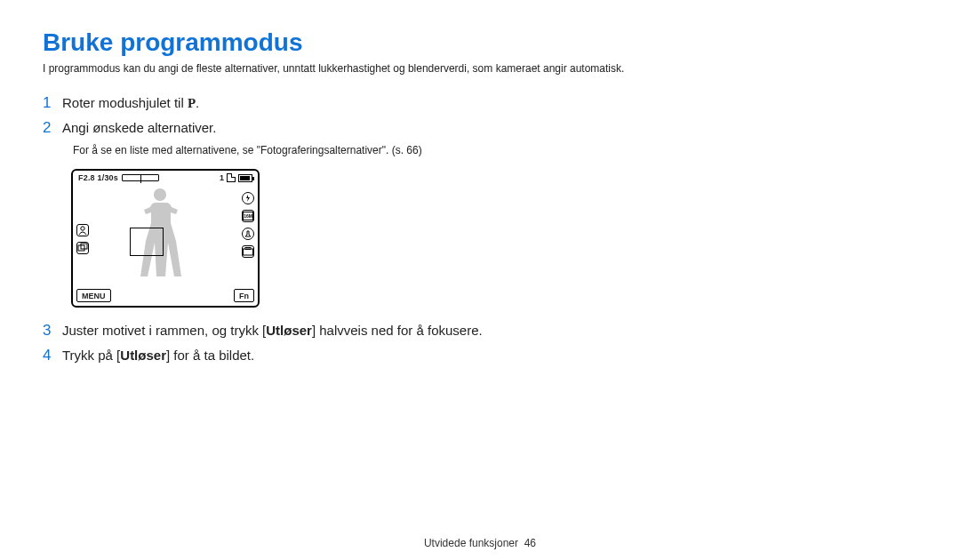 Image resolution: width=960 pixels, height=560 pixels. Describe the element at coordinates (480, 356) in the screenshot. I see `step-4: 4 Trykk på [Utløser] for å ta bildet.` at that location.